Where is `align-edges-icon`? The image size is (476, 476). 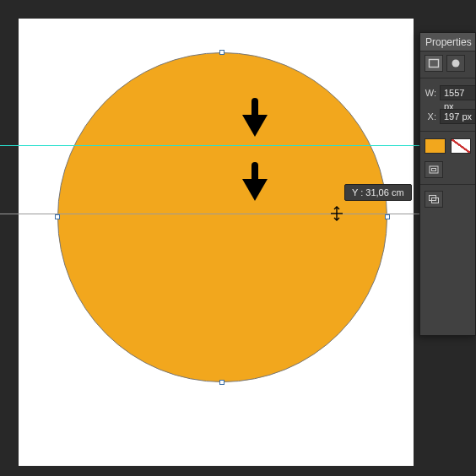
align-edges-icon is located at coordinates (434, 170).